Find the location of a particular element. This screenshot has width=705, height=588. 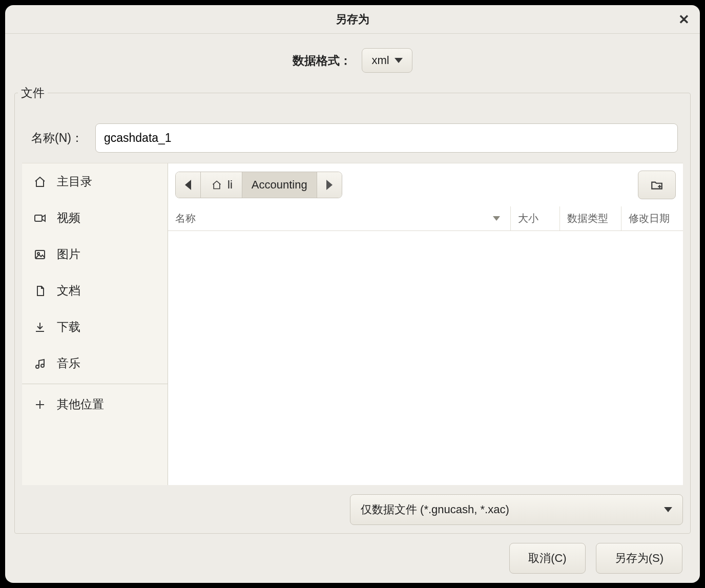

file-filter-combo: 仅数据文件 (*.gnucash, *.xac) is located at coordinates (516, 510).